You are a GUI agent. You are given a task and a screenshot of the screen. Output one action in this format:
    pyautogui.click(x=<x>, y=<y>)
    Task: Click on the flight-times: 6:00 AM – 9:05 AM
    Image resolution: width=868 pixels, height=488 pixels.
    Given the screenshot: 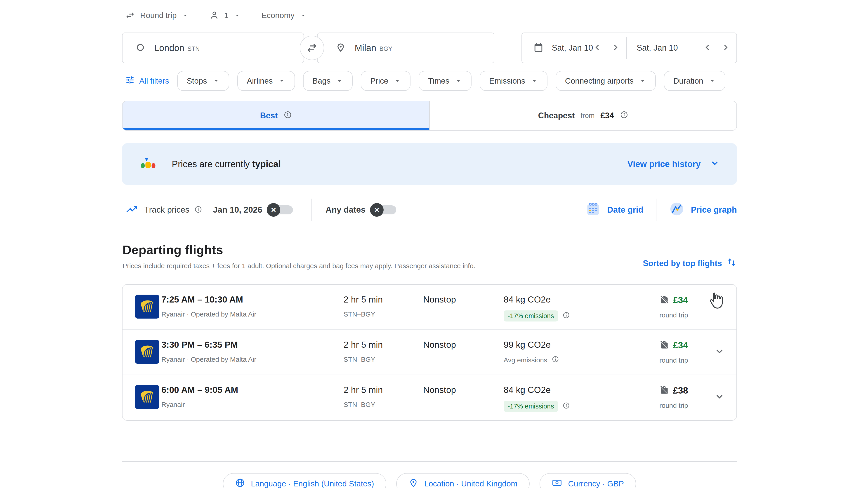 What is the action you would take?
    pyautogui.click(x=253, y=390)
    